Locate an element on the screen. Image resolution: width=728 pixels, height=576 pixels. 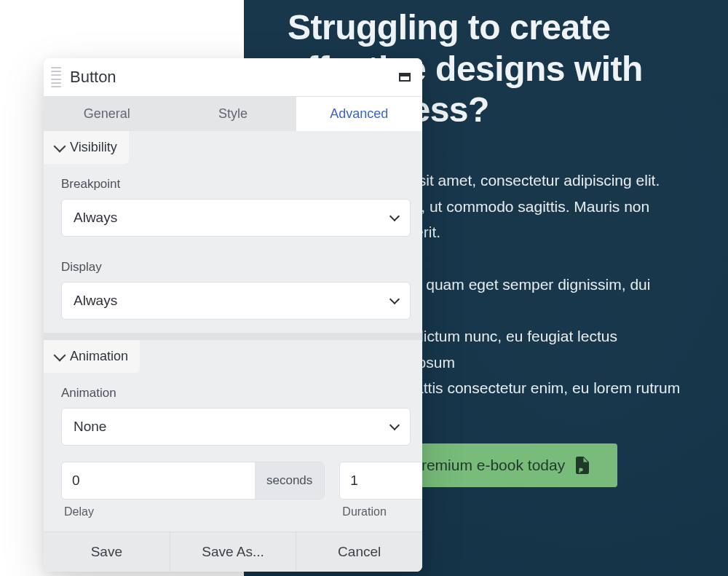
field-timing: seconds Delay seconds Duration is located at coordinates (233, 495).